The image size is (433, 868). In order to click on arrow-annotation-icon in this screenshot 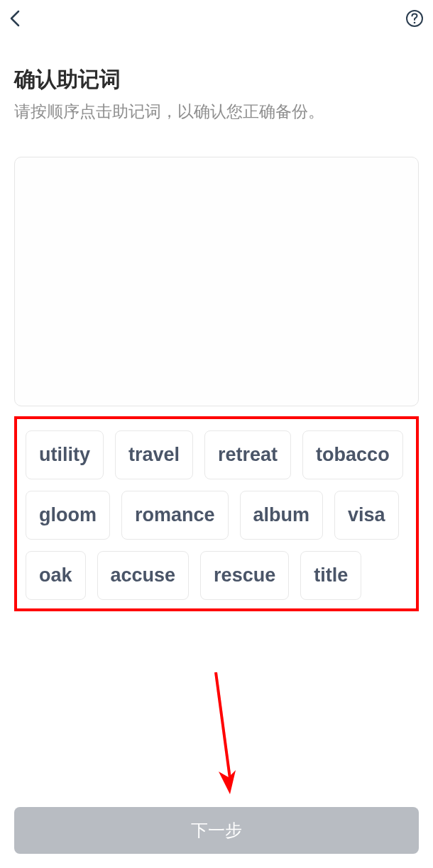, I will do `click(230, 736)`.